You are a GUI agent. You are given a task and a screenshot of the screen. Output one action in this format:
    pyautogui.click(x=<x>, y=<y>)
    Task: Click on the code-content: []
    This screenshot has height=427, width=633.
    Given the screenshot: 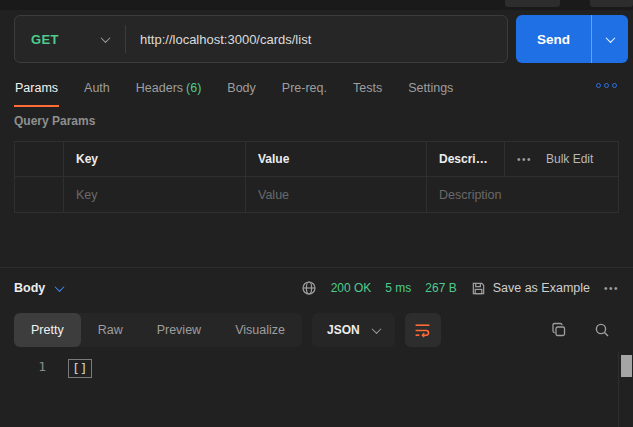 What is the action you would take?
    pyautogui.click(x=80, y=368)
    